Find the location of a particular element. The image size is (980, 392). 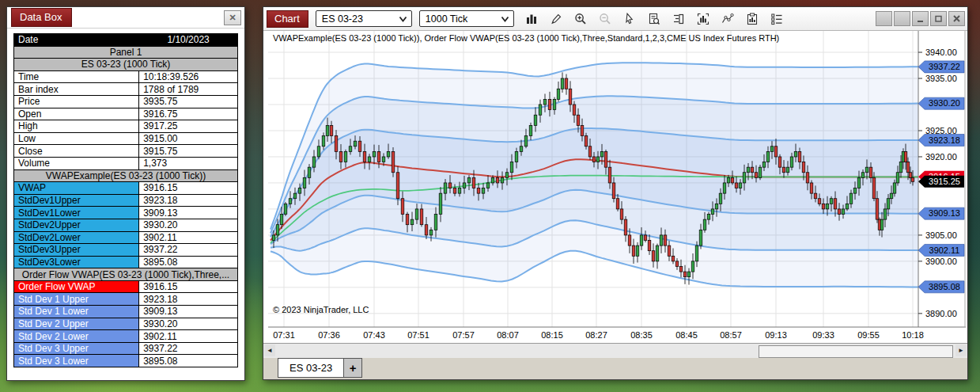

chart-hscrollbar: ◄ ► is located at coordinates (615, 350).